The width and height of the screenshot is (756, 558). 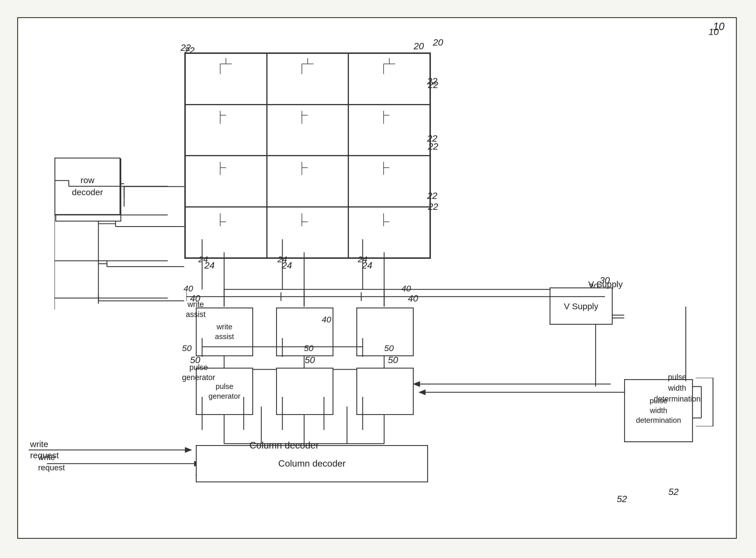 I want to click on memory-array, so click(x=308, y=155).